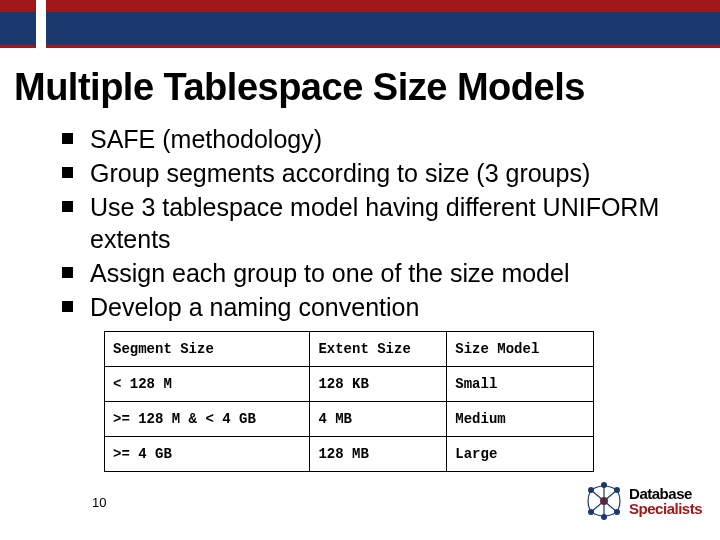 This screenshot has width=720, height=540. Describe the element at coordinates (350, 454) in the screenshot. I see `table-row: >= 4 GB 128 MB Large` at that location.